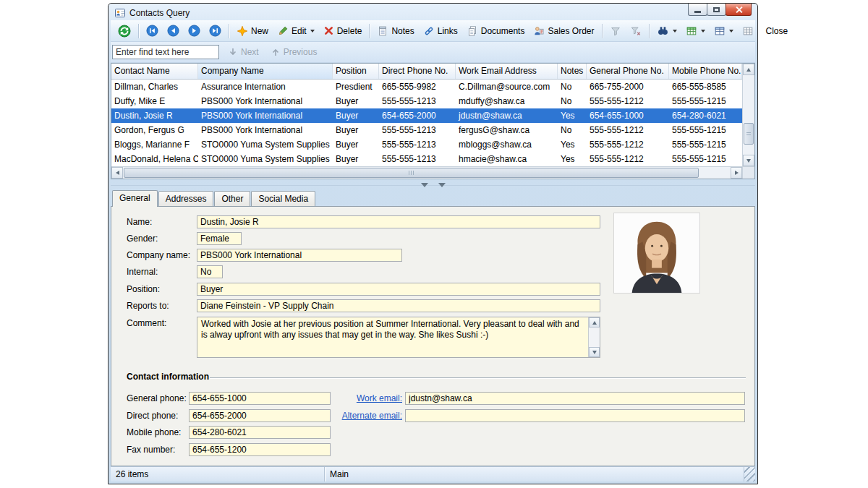 The height and width of the screenshot is (488, 868). Describe the element at coordinates (595, 352) in the screenshot. I see `comment-scroll-down-button` at that location.